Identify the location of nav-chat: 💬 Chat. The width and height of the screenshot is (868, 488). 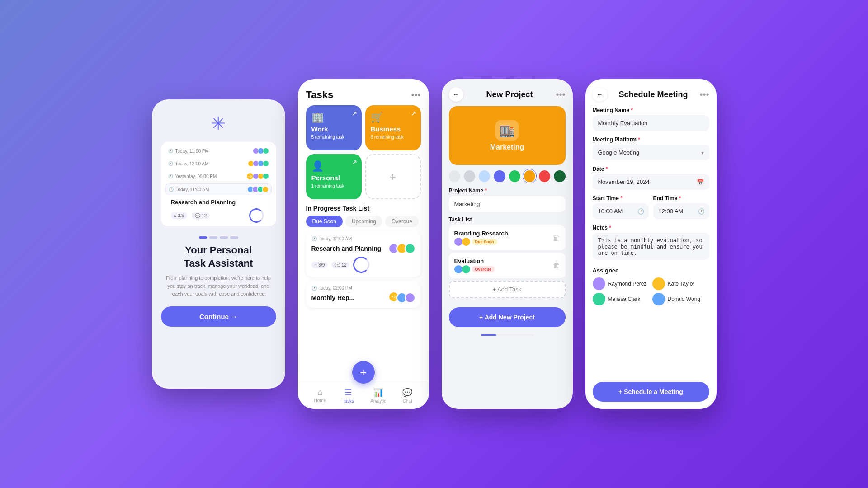
(407, 396).